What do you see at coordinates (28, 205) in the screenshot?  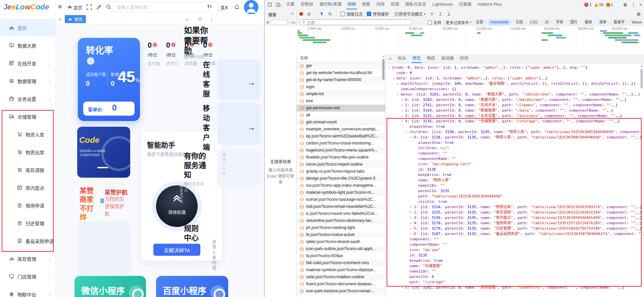 I see `sidebar-item: 借用申请` at bounding box center [28, 205].